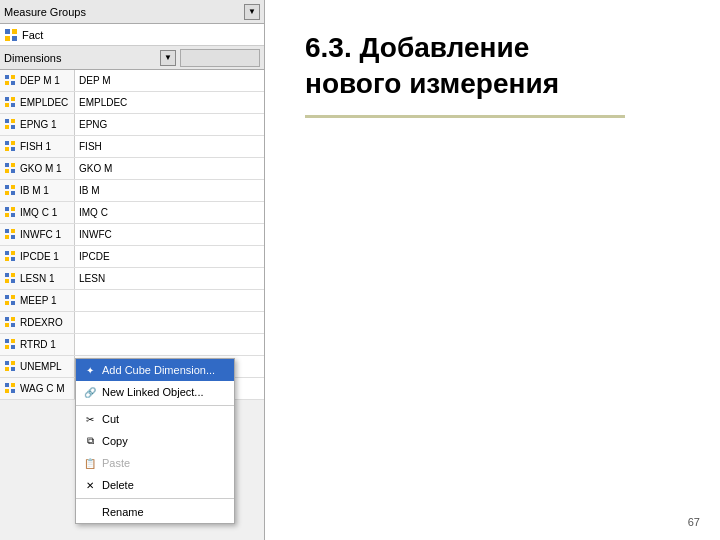 This screenshot has height=540, width=720. Describe the element at coordinates (118, 485) in the screenshot. I see `menu-item-label: Delete` at that location.